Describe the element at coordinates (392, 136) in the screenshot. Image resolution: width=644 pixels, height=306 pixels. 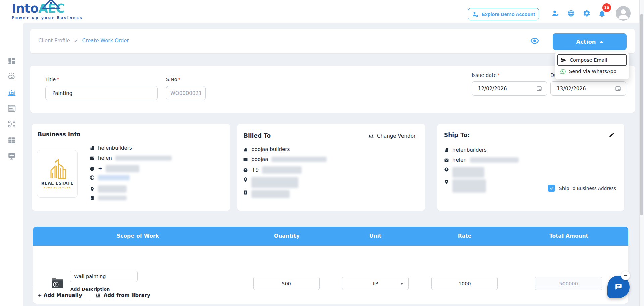
I see `change-vendor-button: Change Vendor` at that location.